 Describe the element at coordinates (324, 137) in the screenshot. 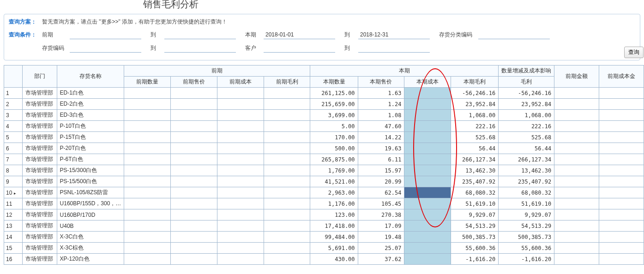

I see `table-row: 5市场管理部P-15T白色170.0014.22525.68525.68` at that location.